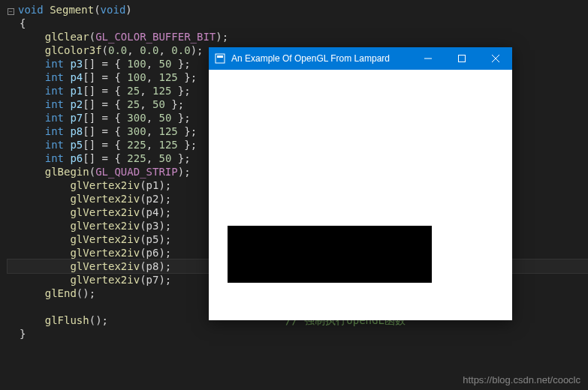 Image resolution: width=588 pixels, height=390 pixels. What do you see at coordinates (461, 58) in the screenshot?
I see `window-controls` at bounding box center [461, 58].